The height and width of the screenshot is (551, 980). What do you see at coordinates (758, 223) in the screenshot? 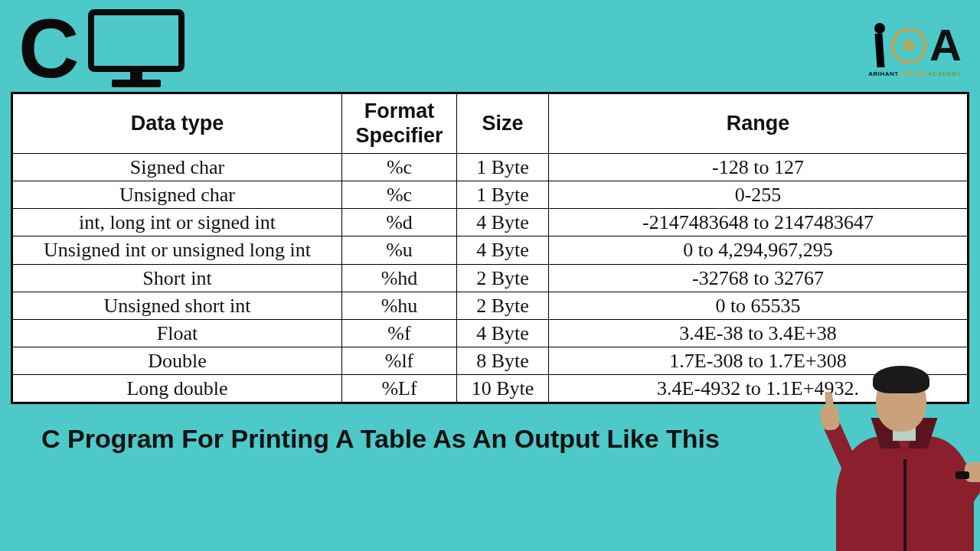
I see `cell-range: -2147483648 to 2147483647` at bounding box center [758, 223].